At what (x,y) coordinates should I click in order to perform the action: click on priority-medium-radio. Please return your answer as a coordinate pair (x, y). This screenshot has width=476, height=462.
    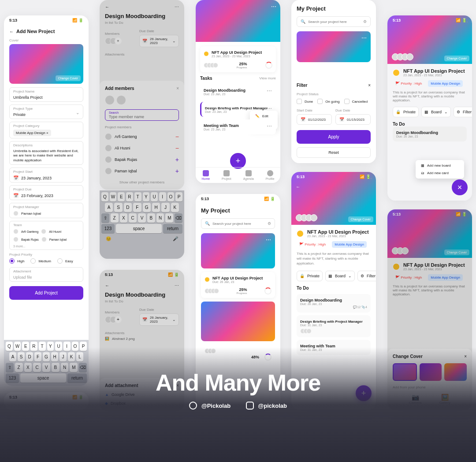
    Looking at the image, I should click on (33, 261).